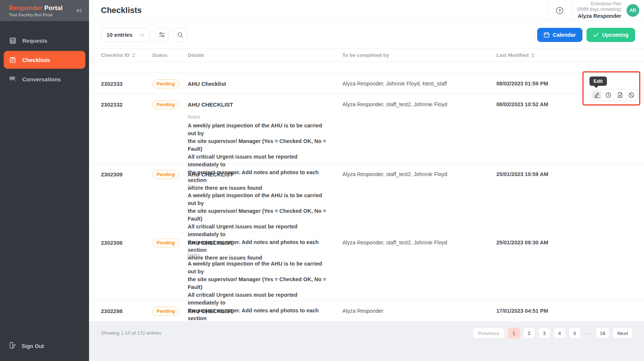 The image size is (644, 361). Describe the element at coordinates (633, 10) in the screenshot. I see `avatar: AR` at that location.